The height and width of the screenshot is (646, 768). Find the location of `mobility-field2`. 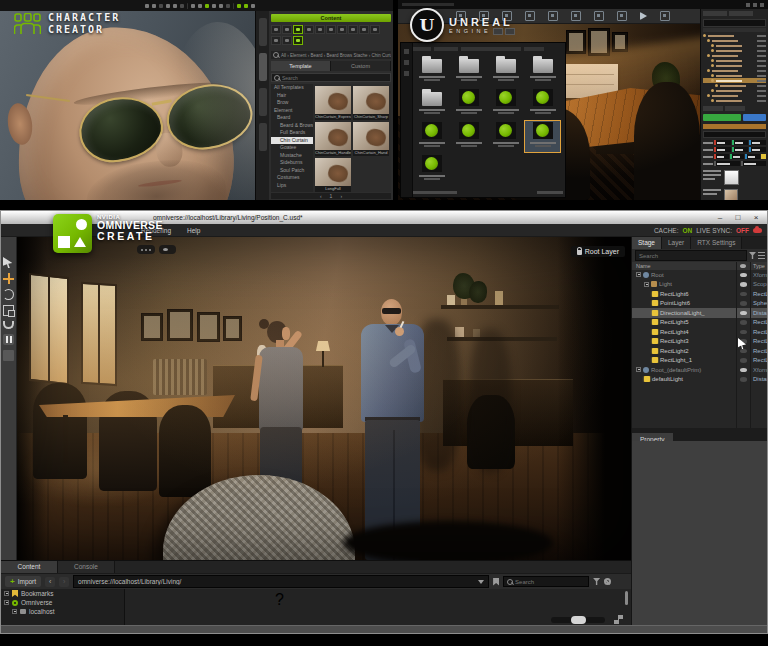

mobility-field2 is located at coordinates (754, 164).